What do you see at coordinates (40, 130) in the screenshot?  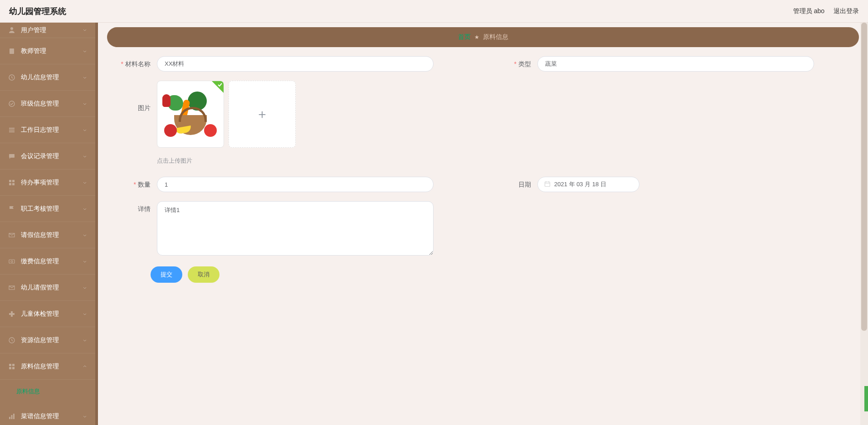 I see `sidebar-item-label: 工作日志管理` at bounding box center [40, 130].